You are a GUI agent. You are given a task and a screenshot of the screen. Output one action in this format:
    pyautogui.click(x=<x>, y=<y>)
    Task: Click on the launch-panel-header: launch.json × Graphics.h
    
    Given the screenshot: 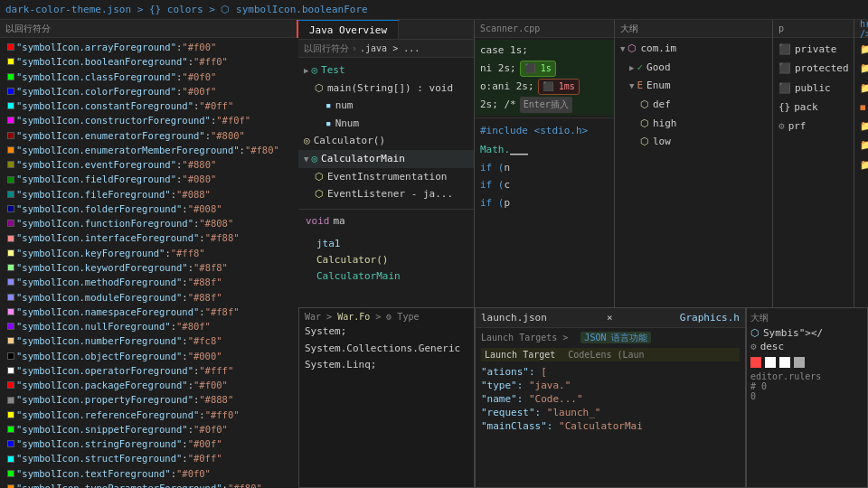 What is the action you would take?
    pyautogui.click(x=610, y=318)
    